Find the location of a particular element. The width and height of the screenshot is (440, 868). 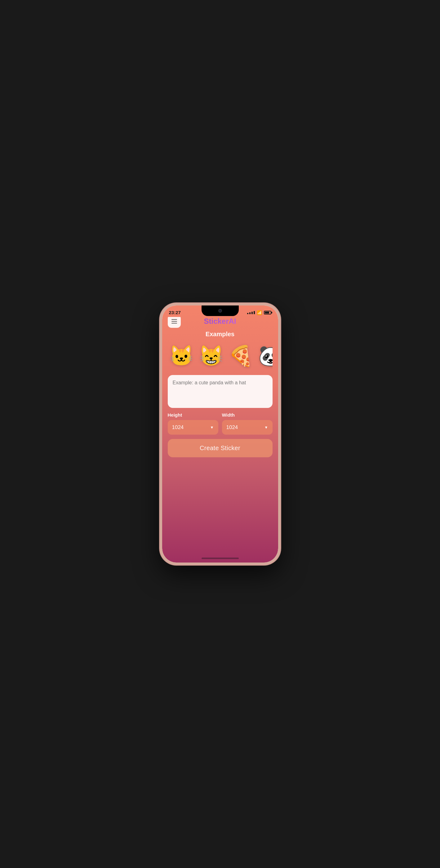

header: StickerAI is located at coordinates (220, 321).